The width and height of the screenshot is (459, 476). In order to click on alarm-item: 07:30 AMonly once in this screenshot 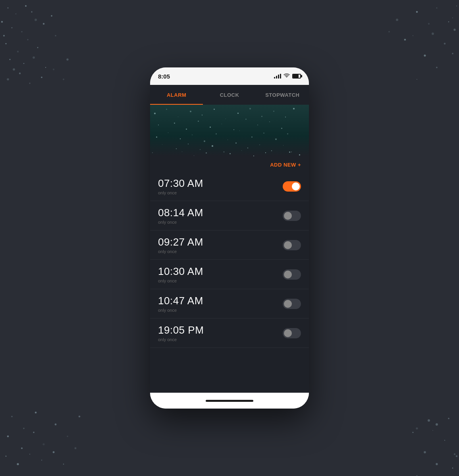, I will do `click(230, 186)`.